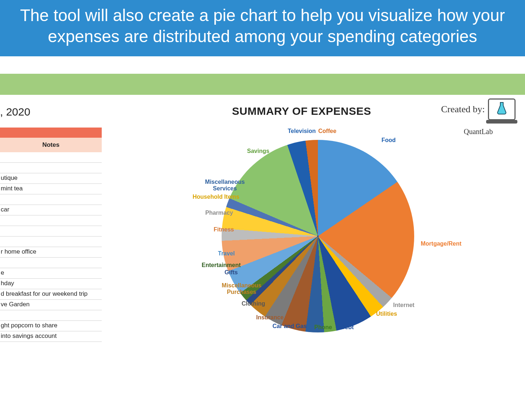  What do you see at coordinates (463, 109) in the screenshot?
I see `created-by-label: Created by:` at bounding box center [463, 109].